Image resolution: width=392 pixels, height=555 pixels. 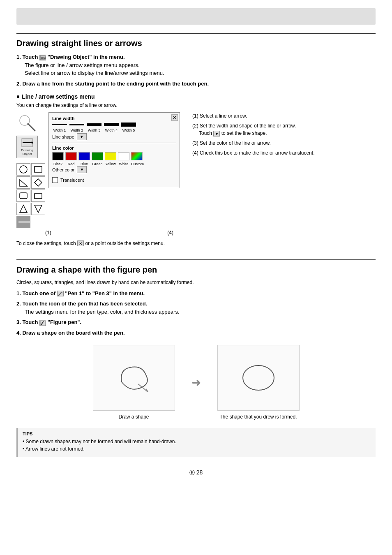 What do you see at coordinates (196, 322) in the screenshot?
I see `step2-3: 3. Touch "Figure pen".` at bounding box center [196, 322].